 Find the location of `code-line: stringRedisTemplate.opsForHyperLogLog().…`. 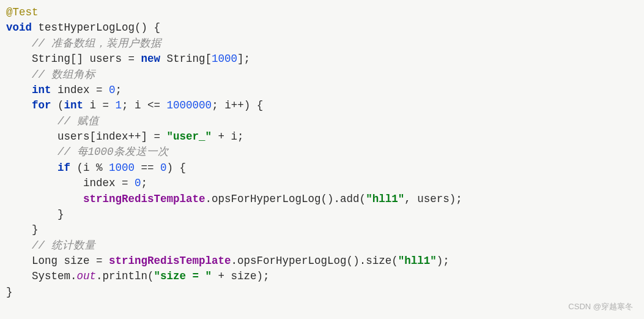

code-line: stringRedisTemplate.opsForHyperLogLog().… is located at coordinates (322, 200).